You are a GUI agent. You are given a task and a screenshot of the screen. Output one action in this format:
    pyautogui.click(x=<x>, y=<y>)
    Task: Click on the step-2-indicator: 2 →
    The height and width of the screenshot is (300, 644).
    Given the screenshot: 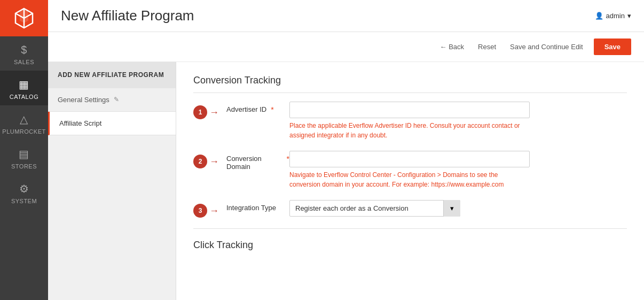 What is the action you would take?
    pyautogui.click(x=206, y=161)
    